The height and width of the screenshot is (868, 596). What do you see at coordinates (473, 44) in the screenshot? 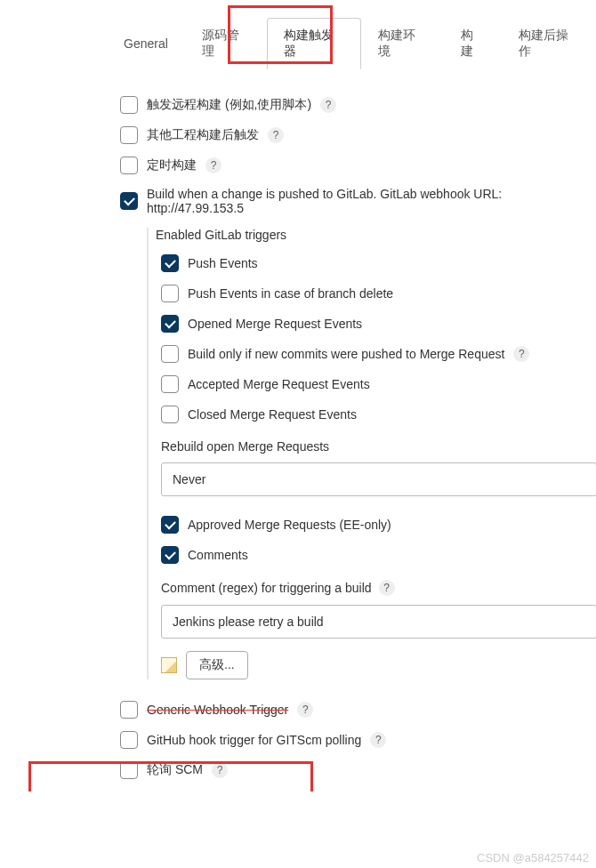
I see `tab-build: 构建` at bounding box center [473, 44].